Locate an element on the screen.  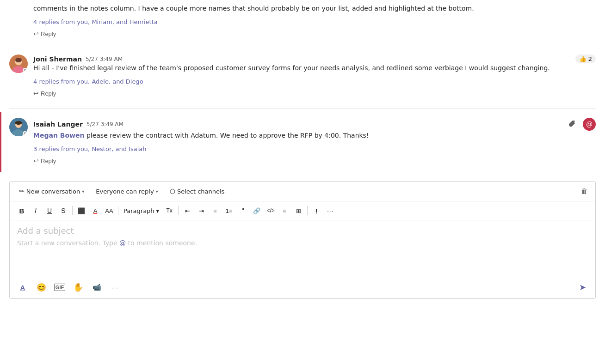
body-placeholder-text: Start a new conversation. Type is located at coordinates (68, 243).